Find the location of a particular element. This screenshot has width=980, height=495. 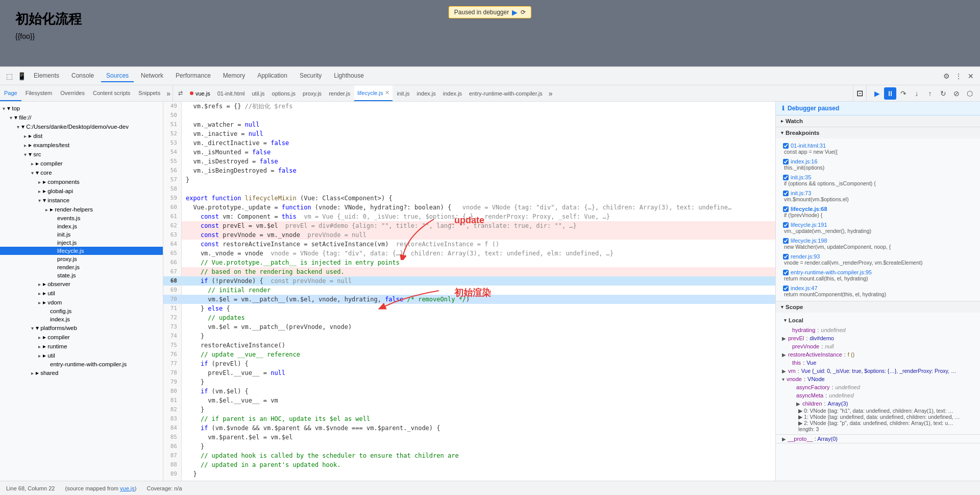

bp-checkbox-indexjs47 is located at coordinates (786, 288).